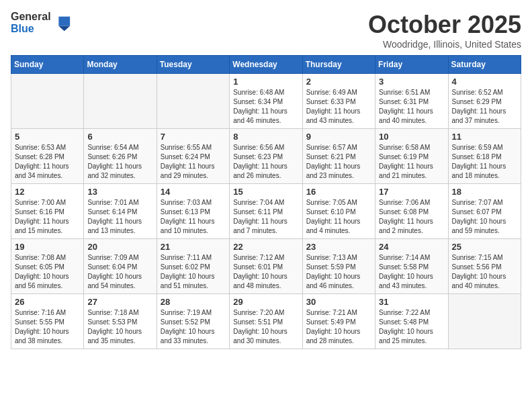  Describe the element at coordinates (266, 64) in the screenshot. I see `calendar-header-row: SundayMondayTuesdayWednesdayThursdayFrid…` at that location.